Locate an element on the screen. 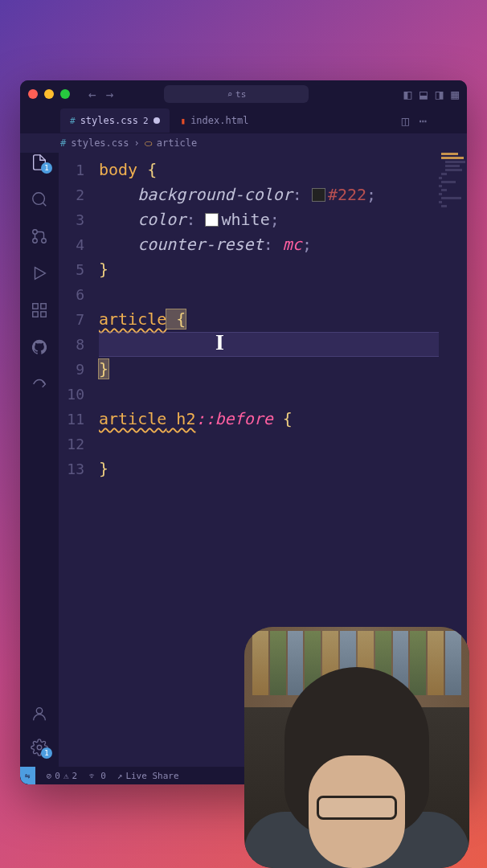  line-number: 8 is located at coordinates (79, 344).